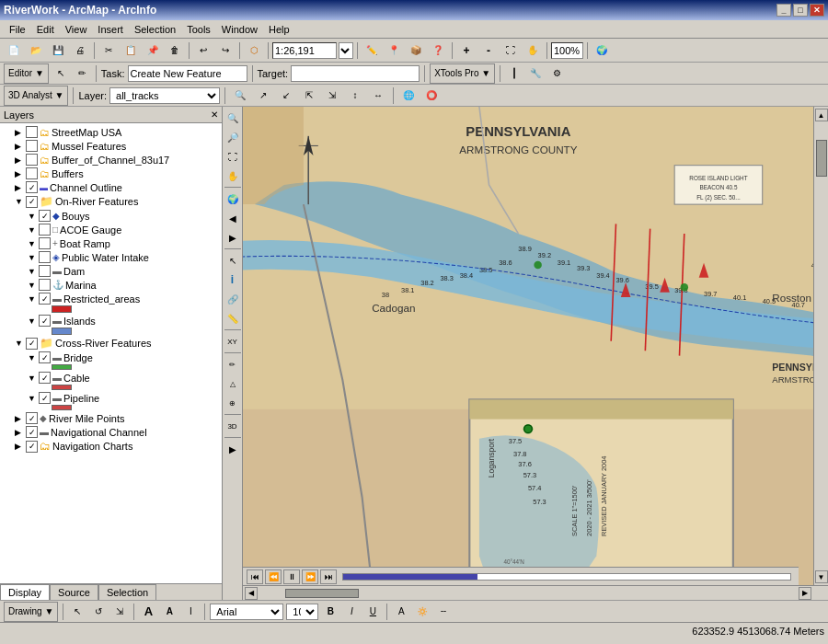  Describe the element at coordinates (310, 577) in the screenshot. I see `play-fwd: ⏩` at that location.